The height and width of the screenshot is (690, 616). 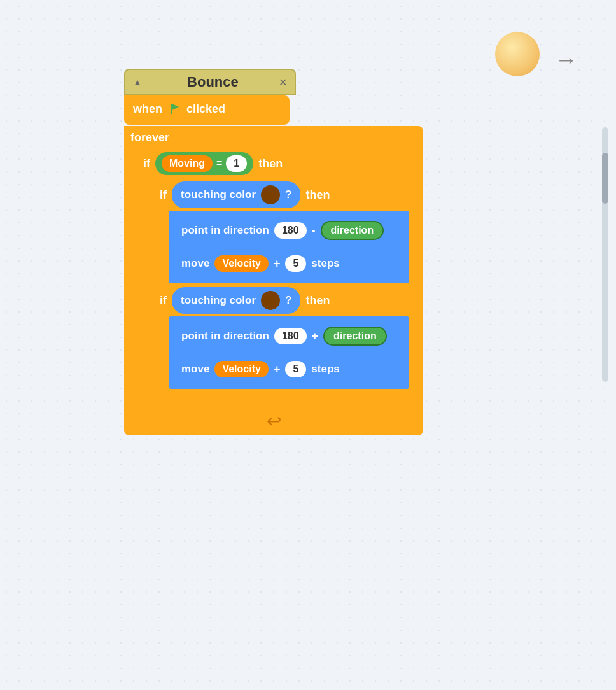 I want to click on scrollbar, so click(x=605, y=255).